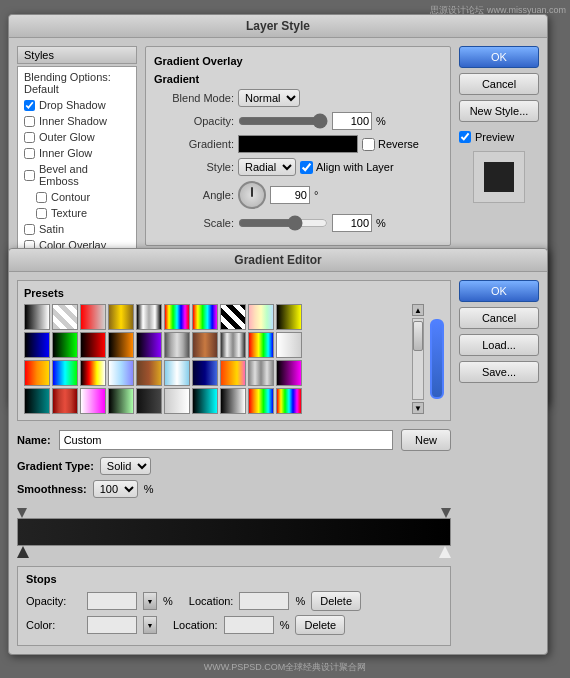 This screenshot has width=570, height=678. I want to click on styles-item-satin: Satin, so click(77, 229).